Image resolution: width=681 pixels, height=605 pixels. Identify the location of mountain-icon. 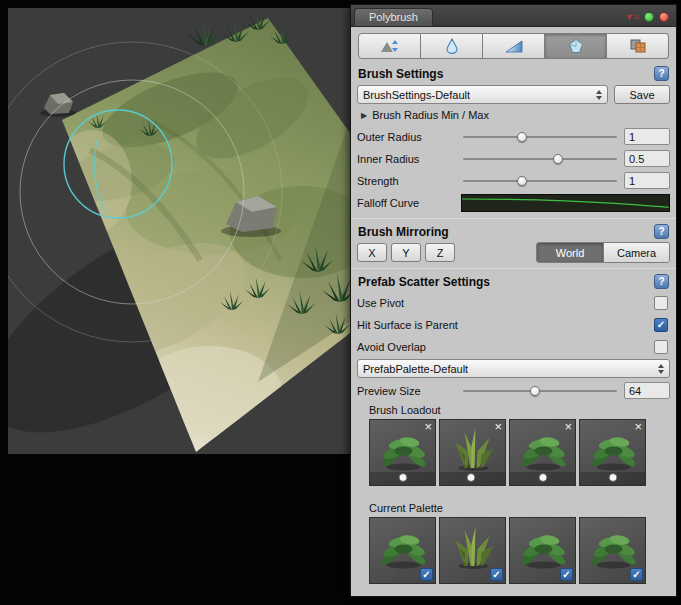
(390, 46).